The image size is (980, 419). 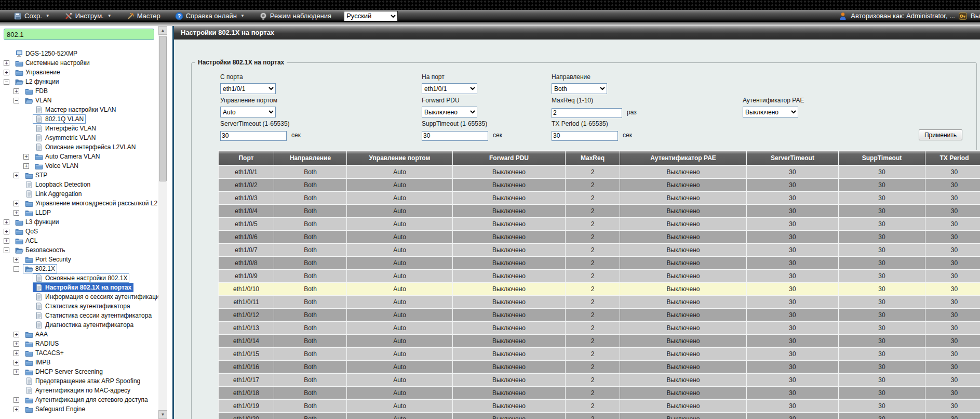 What do you see at coordinates (163, 109) in the screenshot?
I see `scrollbar-thumb` at bounding box center [163, 109].